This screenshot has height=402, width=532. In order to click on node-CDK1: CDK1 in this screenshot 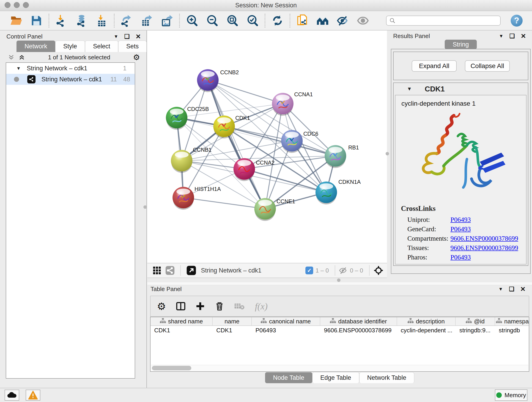, I will do `click(232, 127)`.